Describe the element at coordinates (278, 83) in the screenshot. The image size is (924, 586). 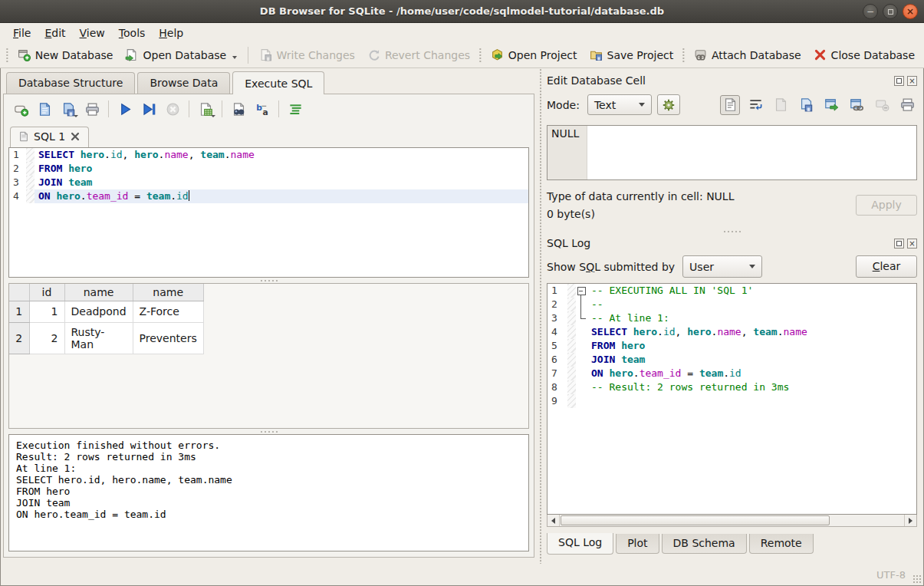
I see `tab-execute-sql: Execute SQL` at that location.